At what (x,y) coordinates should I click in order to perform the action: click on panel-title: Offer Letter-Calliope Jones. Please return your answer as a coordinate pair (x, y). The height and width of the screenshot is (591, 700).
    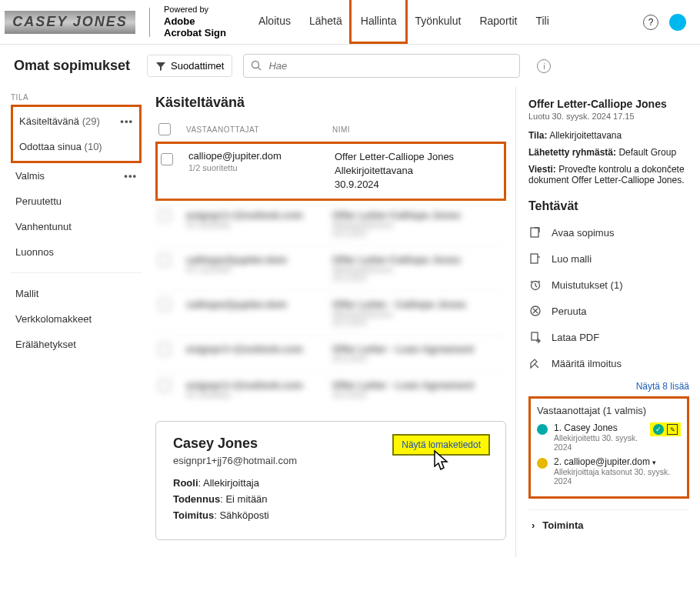
    Looking at the image, I should click on (609, 104).